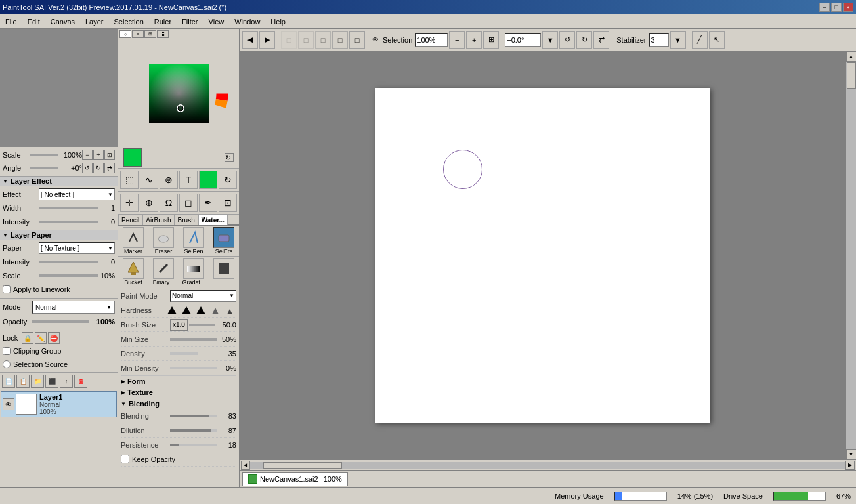 Image resolution: width=856 pixels, height=504 pixels. Describe the element at coordinates (340, 40) in the screenshot. I see `opacity-btn-4: □` at that location.